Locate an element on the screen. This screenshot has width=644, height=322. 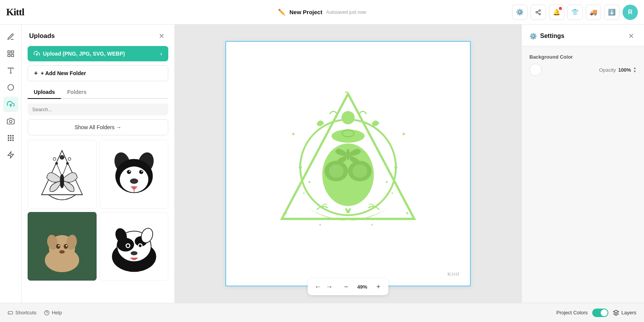
zoom-in-button: + is located at coordinates (378, 287).